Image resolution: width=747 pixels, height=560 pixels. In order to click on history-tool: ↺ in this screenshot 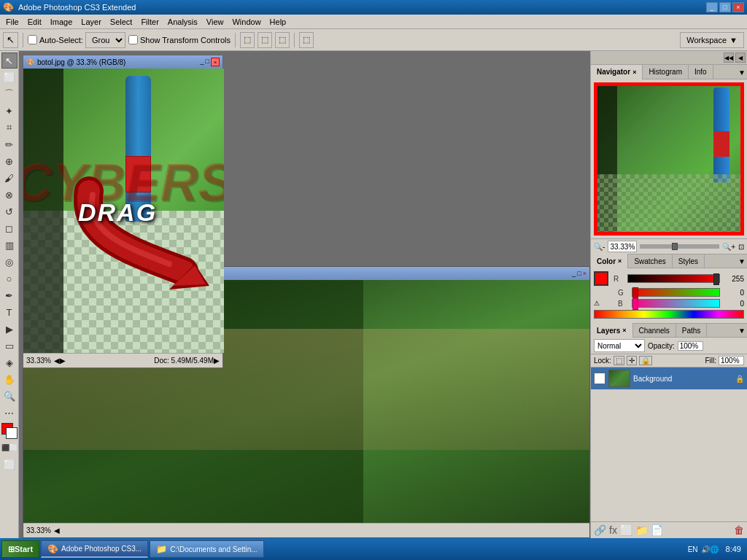, I will do `click(9, 211)`.